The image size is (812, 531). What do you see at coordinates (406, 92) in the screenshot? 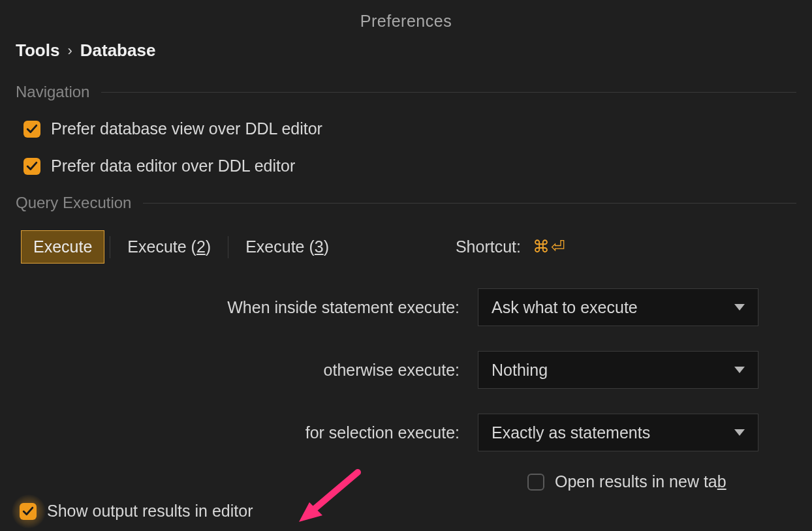
I see `section-navigation-header: Navigation` at bounding box center [406, 92].